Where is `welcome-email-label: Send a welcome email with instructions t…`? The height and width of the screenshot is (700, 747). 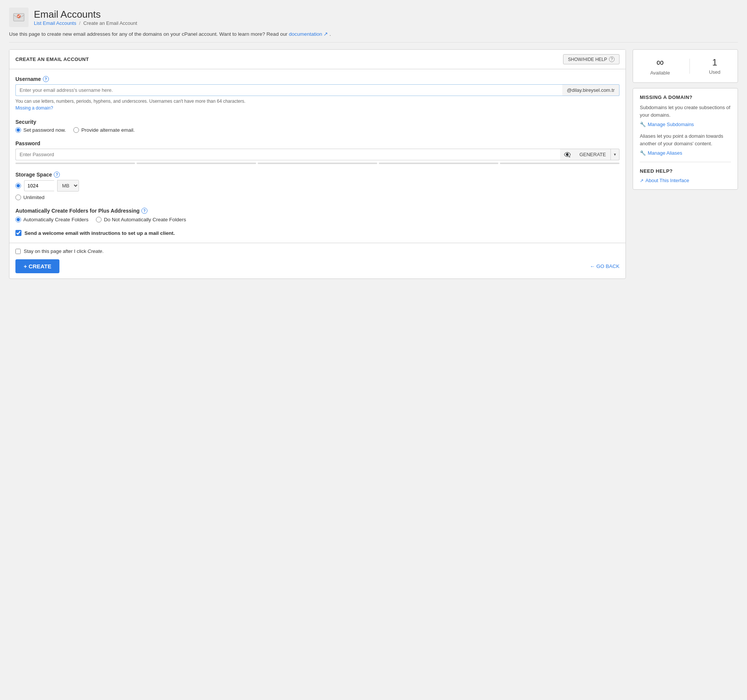
welcome-email-label: Send a welcome email with instructions t… is located at coordinates (100, 233).